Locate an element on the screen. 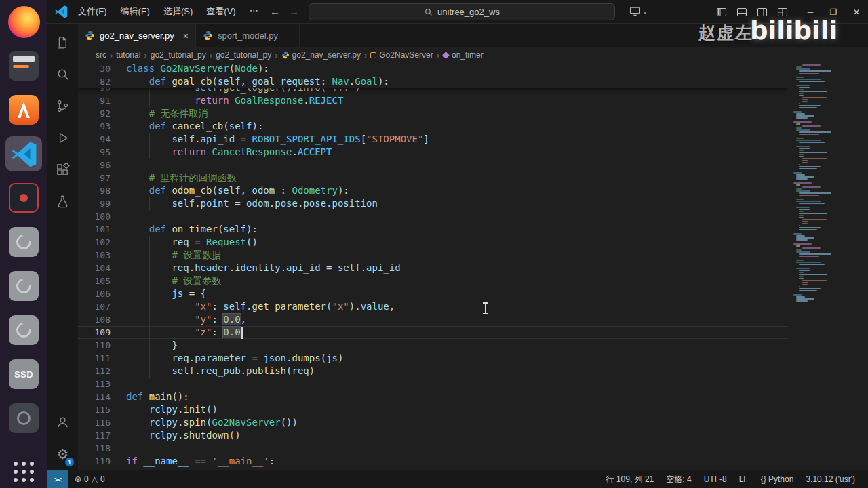 The height and width of the screenshot is (488, 868). line-number: 97 is located at coordinates (94, 178).